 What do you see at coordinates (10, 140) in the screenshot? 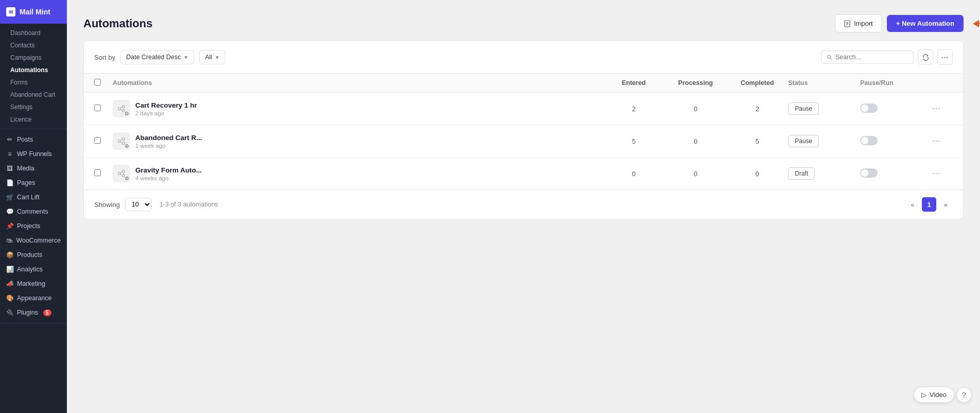
I see `posts-icon: ✏` at bounding box center [10, 140].